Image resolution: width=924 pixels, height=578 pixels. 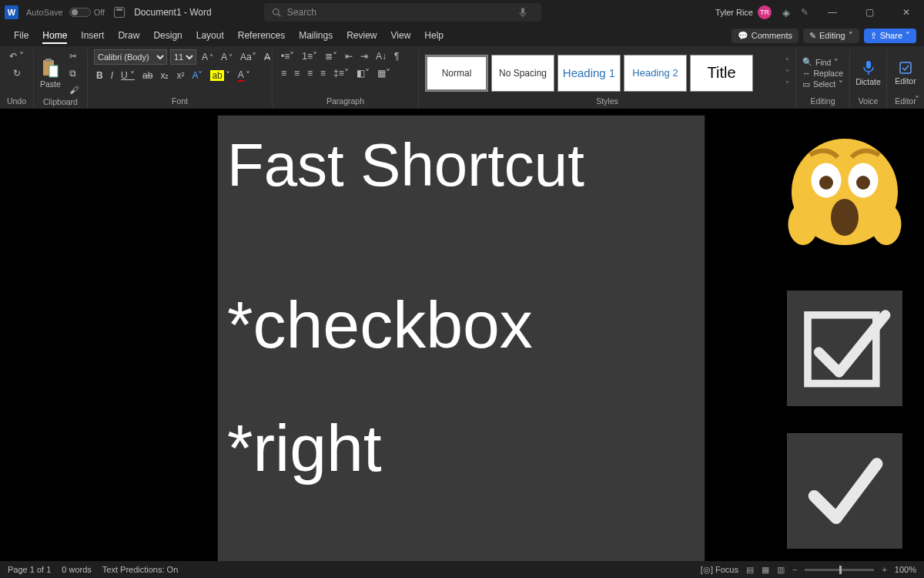 I want to click on status-page: Page 1 of 1, so click(x=29, y=570).